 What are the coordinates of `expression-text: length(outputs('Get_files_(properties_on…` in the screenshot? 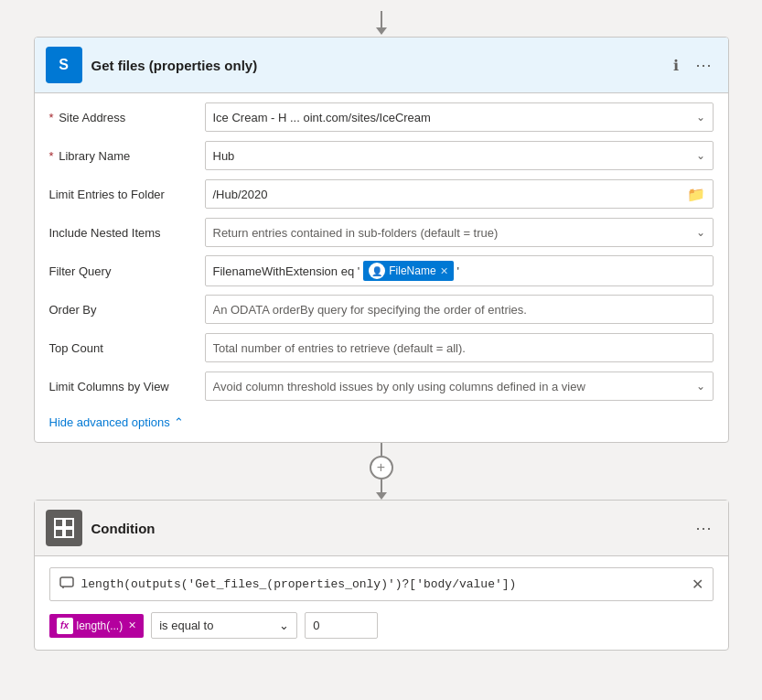 It's located at (382, 584).